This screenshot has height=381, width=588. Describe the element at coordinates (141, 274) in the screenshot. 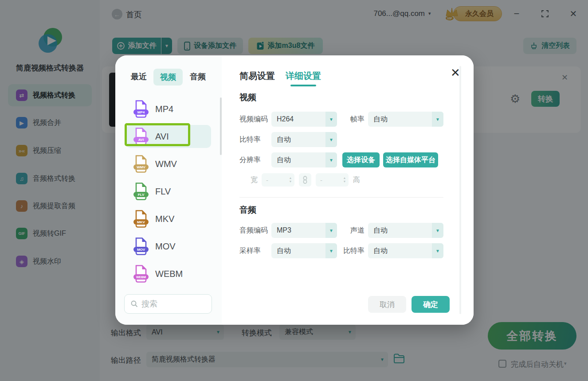

I see `webm-file-icon: WEBM` at that location.